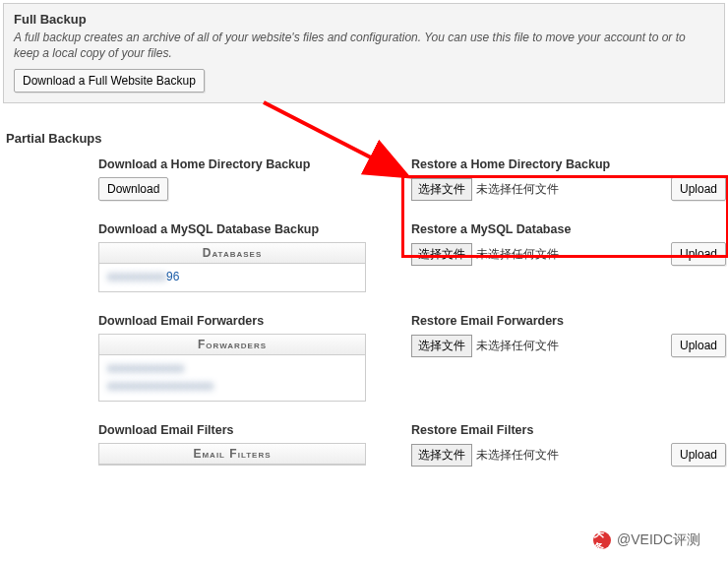 The height and width of the screenshot is (561, 728). What do you see at coordinates (144, 277) in the screenshot?
I see `database-link: xxxxxxxxxx96` at bounding box center [144, 277].